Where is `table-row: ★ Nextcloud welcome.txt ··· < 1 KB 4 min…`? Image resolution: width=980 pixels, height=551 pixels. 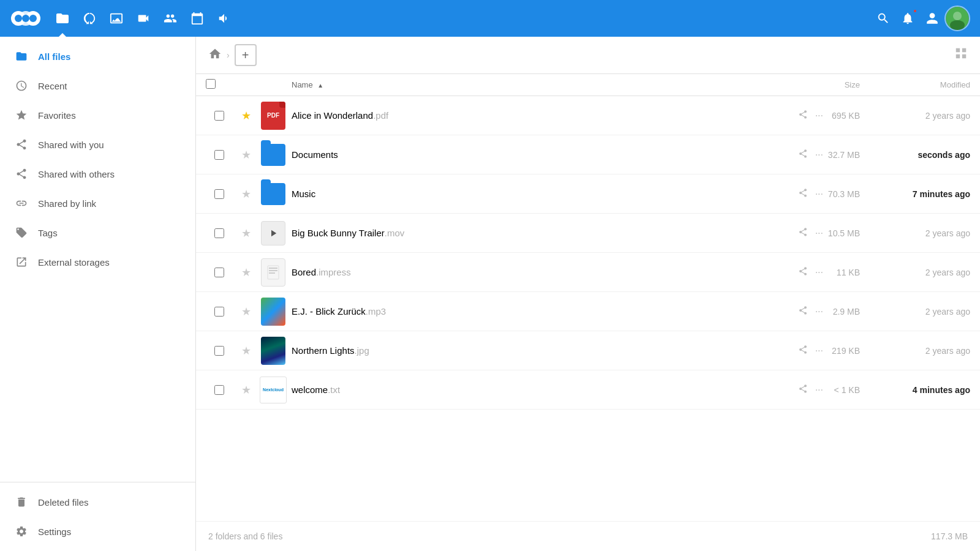 table-row: ★ Nextcloud welcome.txt ··· < 1 KB 4 min… is located at coordinates (588, 390).